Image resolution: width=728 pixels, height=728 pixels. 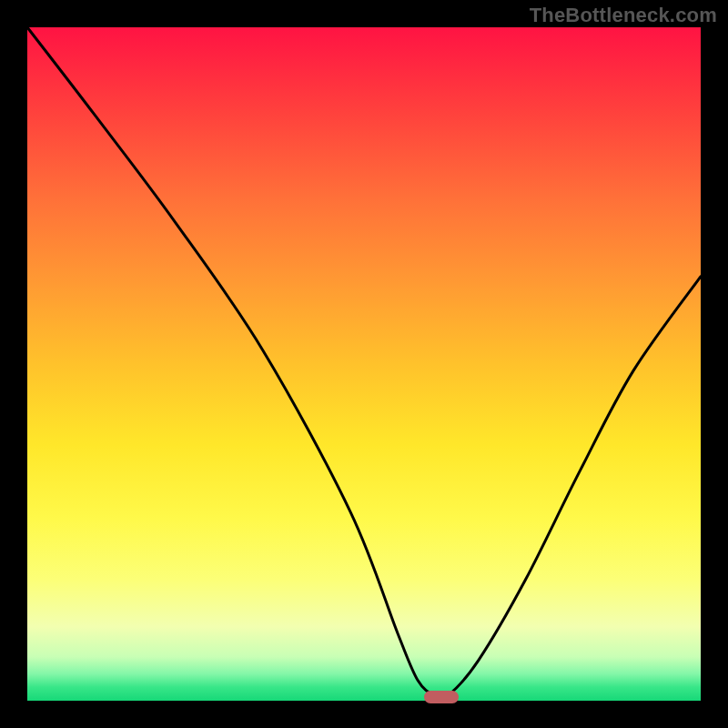 What do you see at coordinates (441, 697) in the screenshot?
I see `valley-marker` at bounding box center [441, 697].